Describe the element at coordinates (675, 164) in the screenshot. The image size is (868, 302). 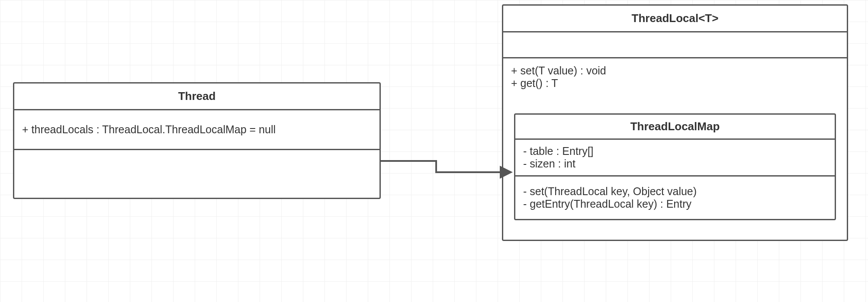
I see `threadlocalmap-attr-size: - sizen : int` at that location.